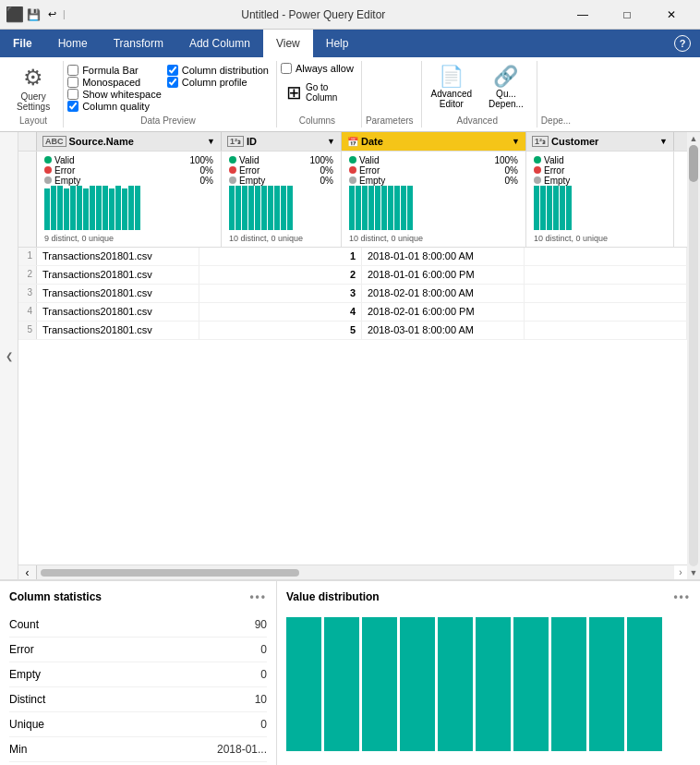 Image resolution: width=700 pixels, height=765 pixels. I want to click on tab-file: File, so click(22, 43).